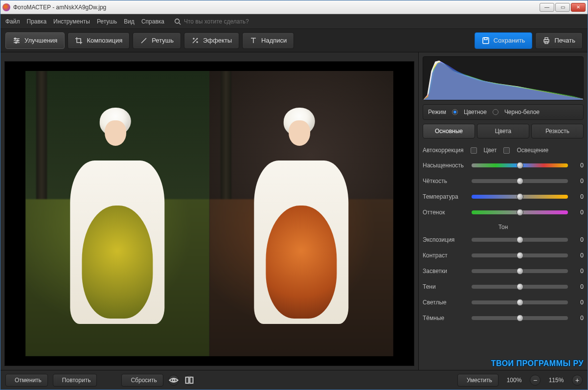  What do you see at coordinates (578, 7) in the screenshot?
I see `close-button: ✕` at bounding box center [578, 7].